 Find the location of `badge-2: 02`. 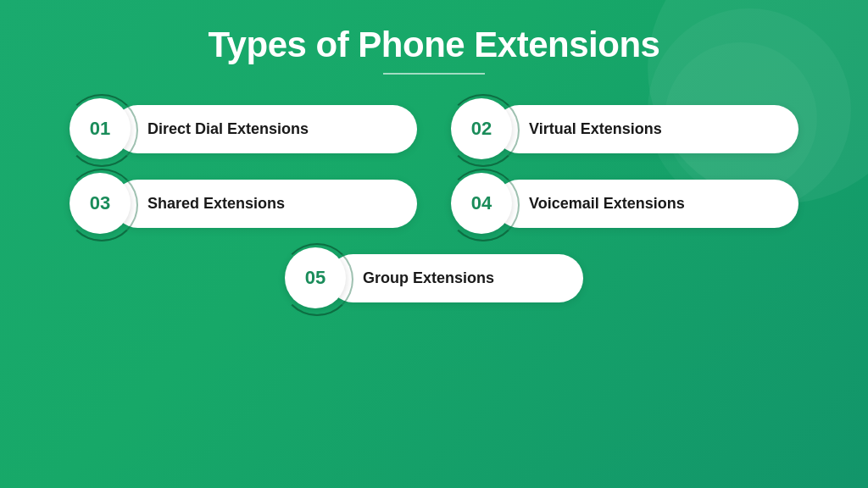

badge-2: 02 is located at coordinates (481, 129).